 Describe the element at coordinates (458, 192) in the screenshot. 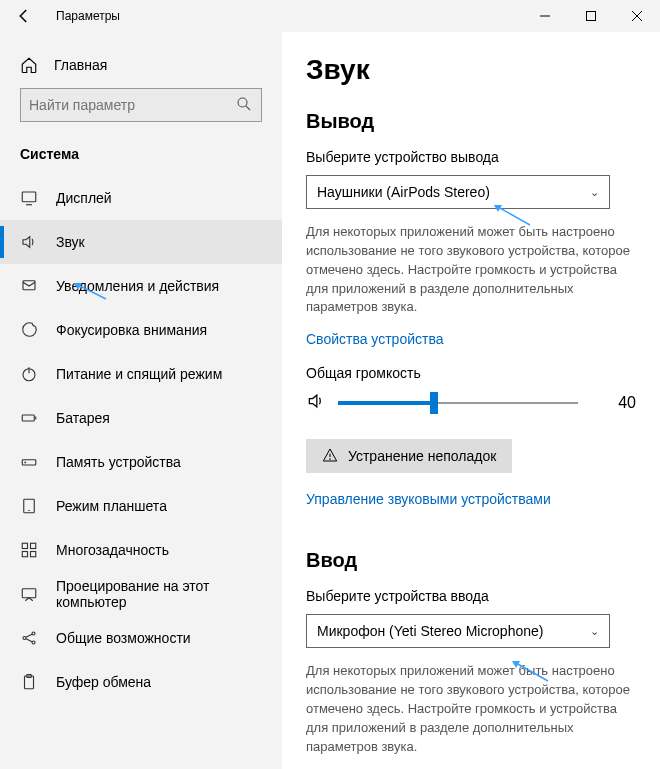

I see `output-device-select: Наушники (AirPods Stereo) ⌄` at that location.